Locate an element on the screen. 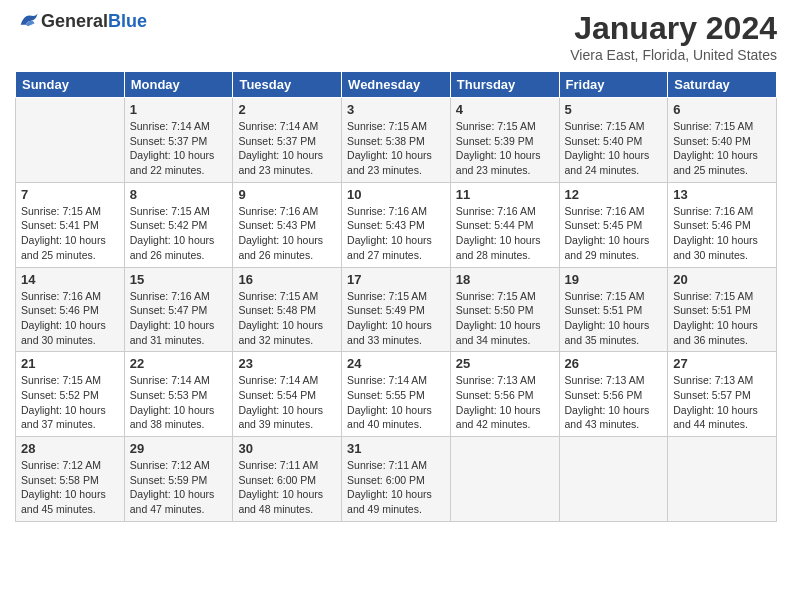  week-row-1: 1Sunrise: 7:14 AM Sunset: 5:37 PM Daylig… is located at coordinates (396, 140).